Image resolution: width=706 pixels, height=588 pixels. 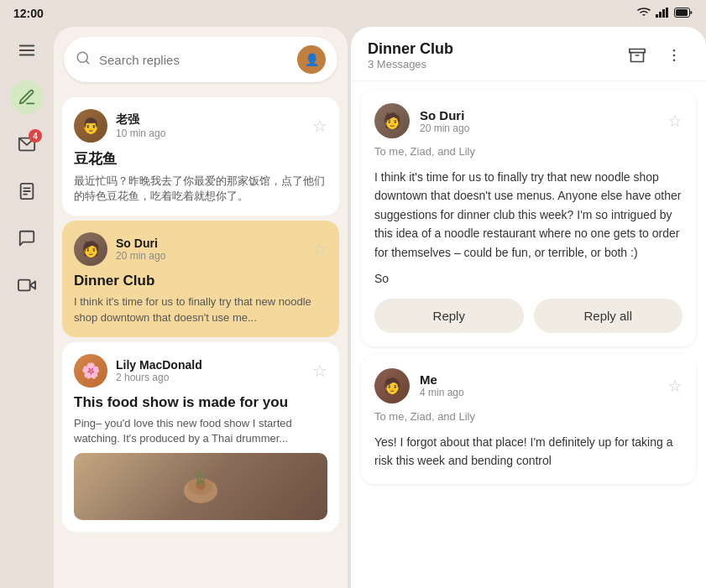 I want to click on status-icons, so click(x=665, y=13).